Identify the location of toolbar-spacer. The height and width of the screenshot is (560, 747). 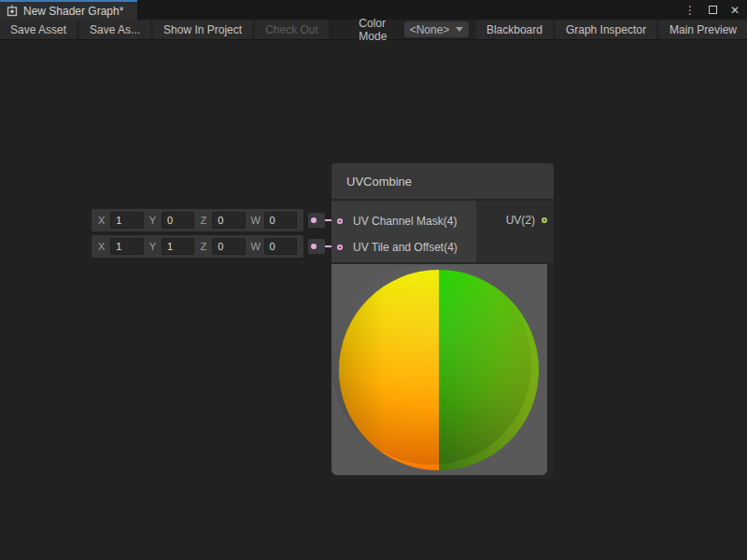
(342, 30).